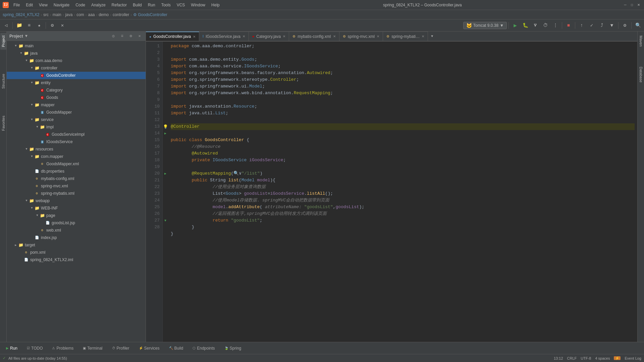  What do you see at coordinates (76, 157) in the screenshot?
I see `tree-item-com-mapper: ▼ 📁 com.mapper` at bounding box center [76, 157].